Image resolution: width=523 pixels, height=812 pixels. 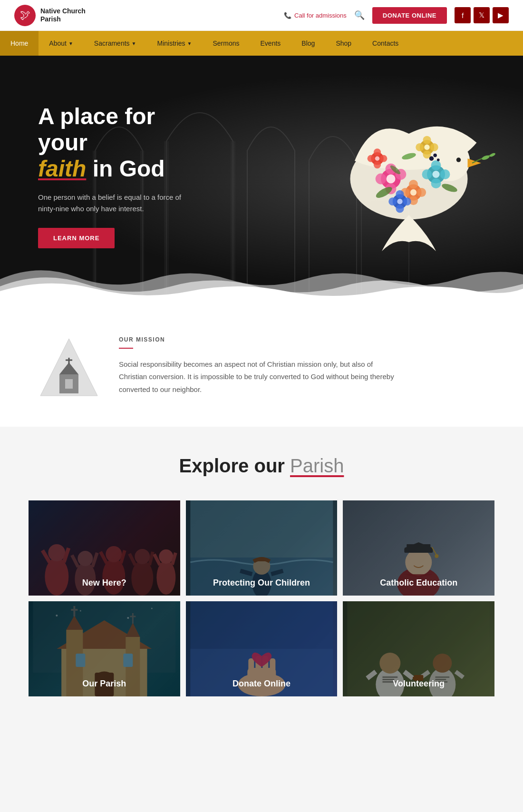 What do you see at coordinates (232, 466) in the screenshot?
I see `explore-title-text: Explore our` at bounding box center [232, 466].